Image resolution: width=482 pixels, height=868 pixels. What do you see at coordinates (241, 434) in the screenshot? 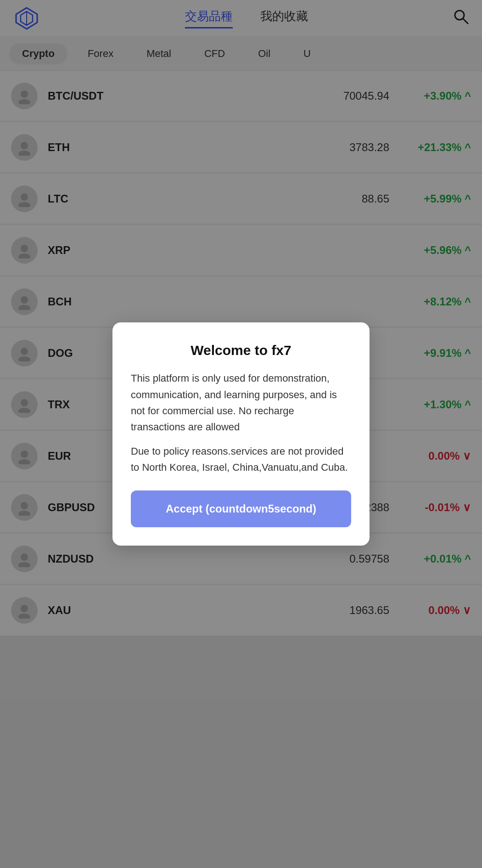
I see `welcome-modal: Welcome to fx7 This platform is only use…` at bounding box center [241, 434].